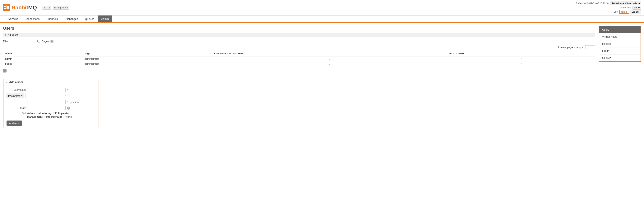 Image resolution: width=644 pixels, height=220 pixels. I want to click on filter-input, so click(24, 41).